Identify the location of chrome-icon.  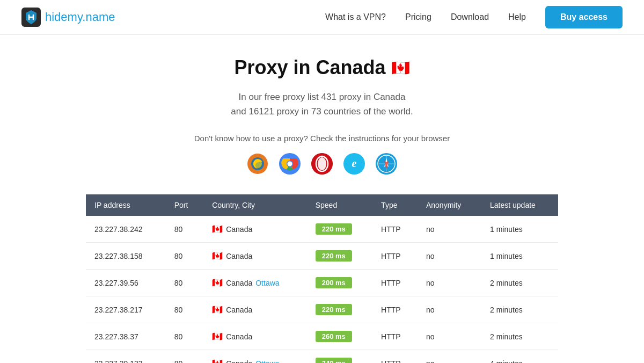
(290, 164).